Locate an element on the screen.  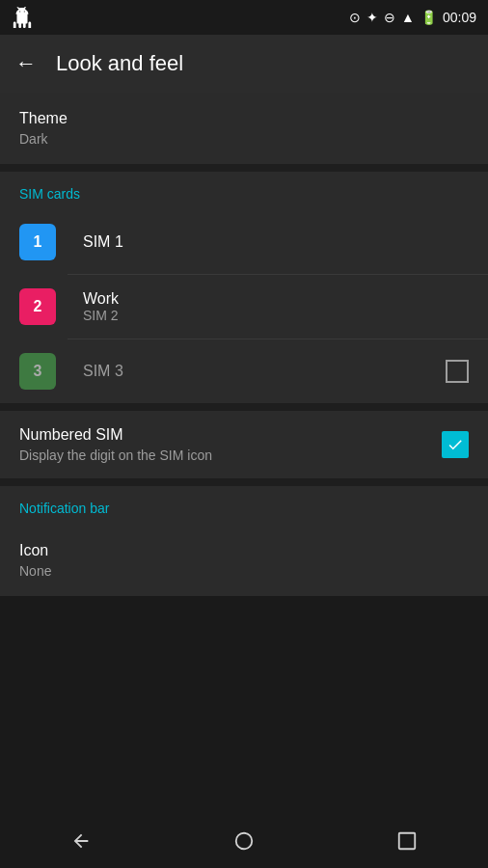
nav-back-icon is located at coordinates (81, 841).